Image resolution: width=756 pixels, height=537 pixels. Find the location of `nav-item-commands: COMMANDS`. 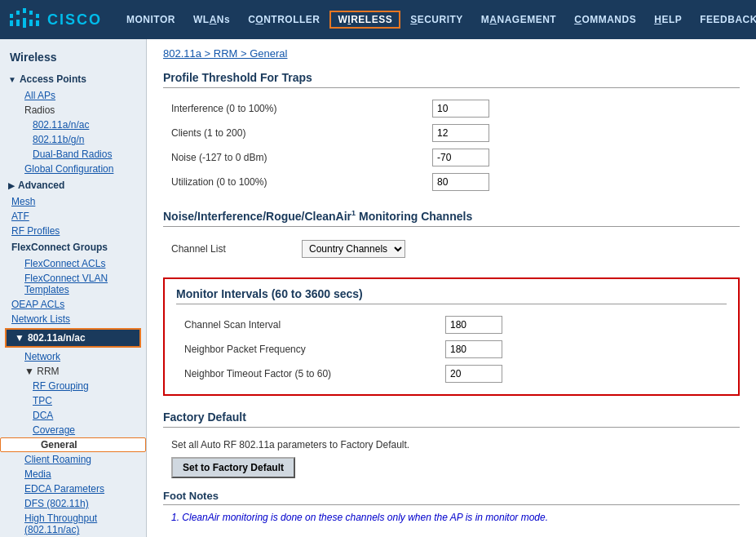

nav-item-commands: COMMANDS is located at coordinates (605, 20).